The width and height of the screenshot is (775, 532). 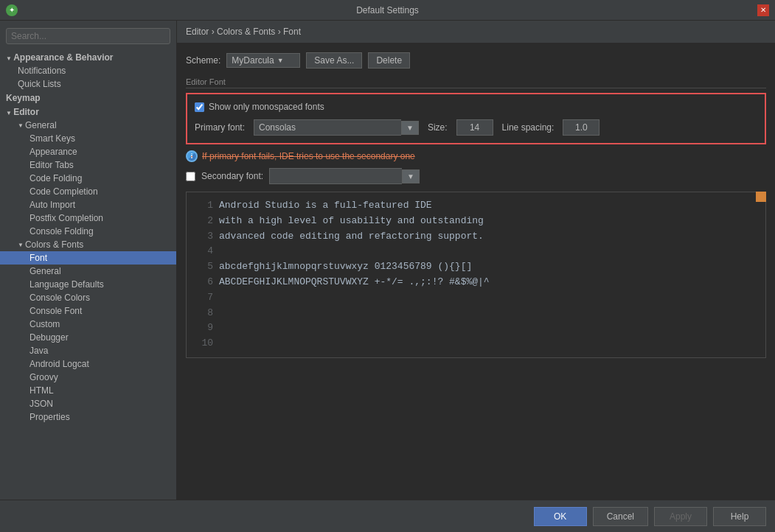 What do you see at coordinates (88, 218) in the screenshot?
I see `sidebar-item-postfix-completion: Postfix Completion` at bounding box center [88, 218].